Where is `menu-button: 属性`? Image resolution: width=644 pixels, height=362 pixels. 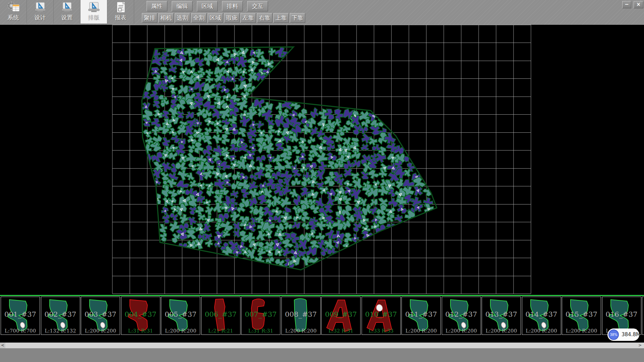 menu-button: 属性 is located at coordinates (157, 6).